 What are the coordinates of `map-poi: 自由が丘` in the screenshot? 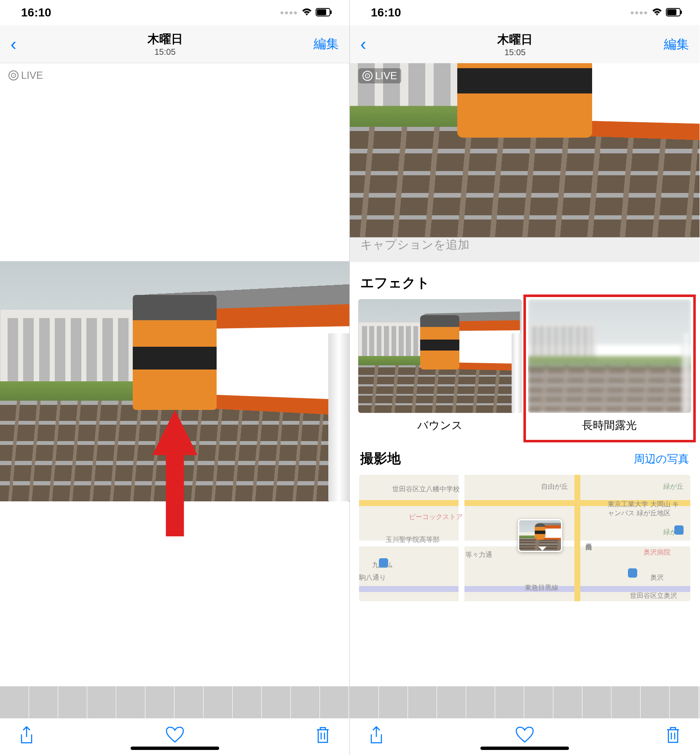 It's located at (555, 487).